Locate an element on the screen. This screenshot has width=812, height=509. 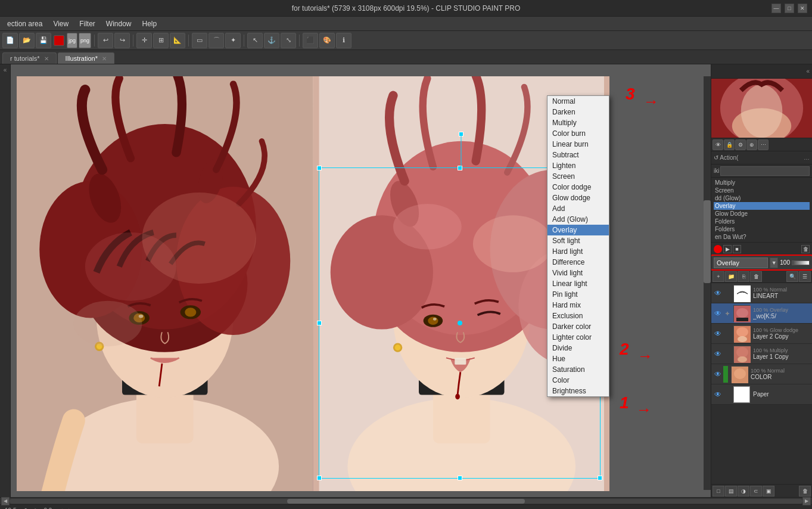
blend-mode-select: Overlay is located at coordinates (741, 263).